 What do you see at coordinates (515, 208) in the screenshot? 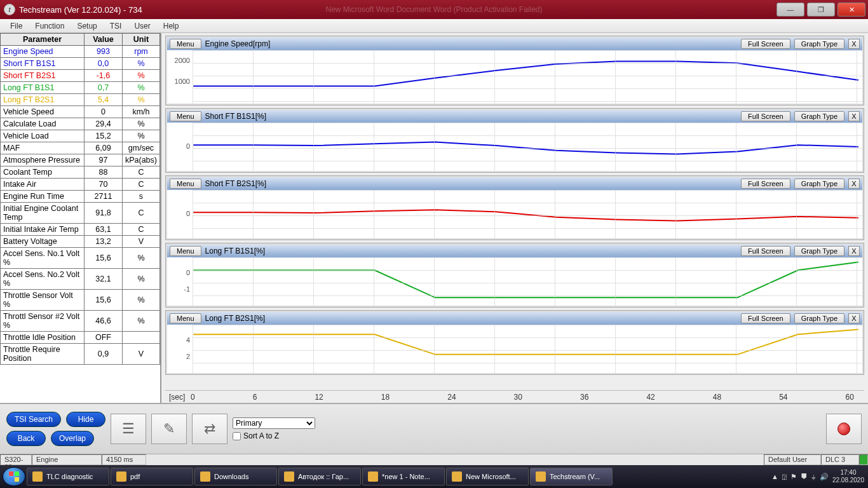
I see `chart-2: Menu Short FT B2S1[%] Full Screen Graph …` at bounding box center [515, 208].